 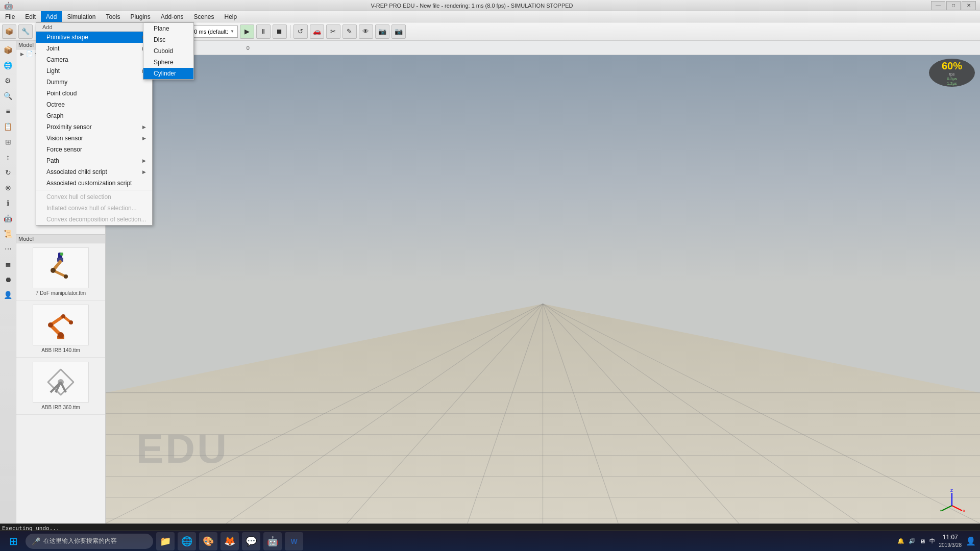 What do you see at coordinates (932, 541) in the screenshot?
I see `taskbar-lang: 中` at bounding box center [932, 541].